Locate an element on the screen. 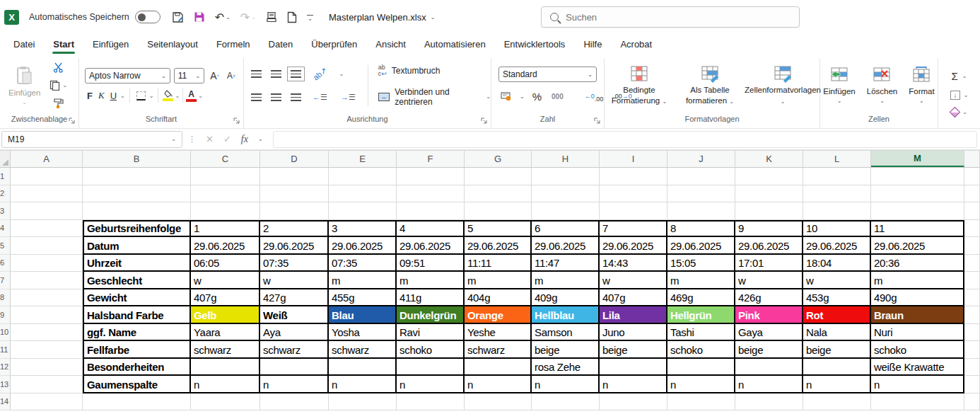 The image size is (980, 414). cell-B3 is located at coordinates (137, 211).